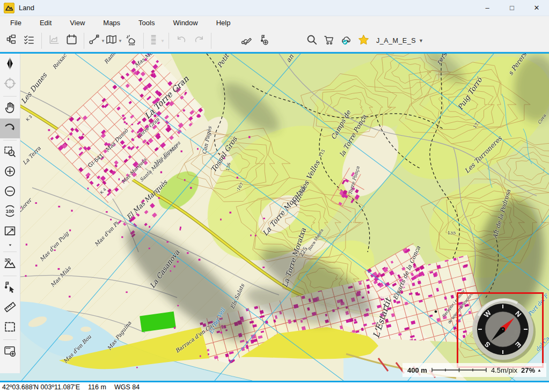 This screenshot has width=549, height=392. I want to click on user-name: J_A_M_E_S, so click(396, 41).